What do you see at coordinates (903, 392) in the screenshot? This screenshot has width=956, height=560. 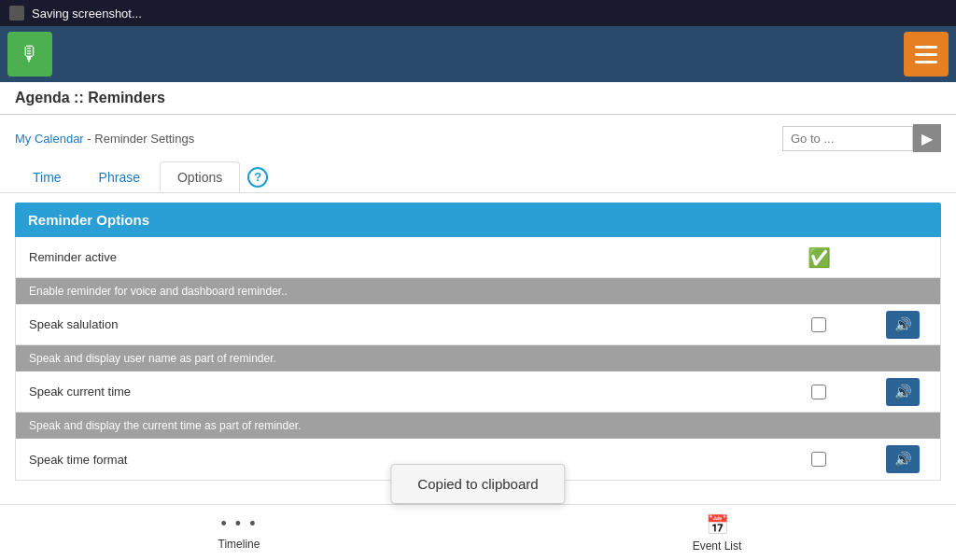 I see `option-speaker-area-2: 🔊` at bounding box center [903, 392].